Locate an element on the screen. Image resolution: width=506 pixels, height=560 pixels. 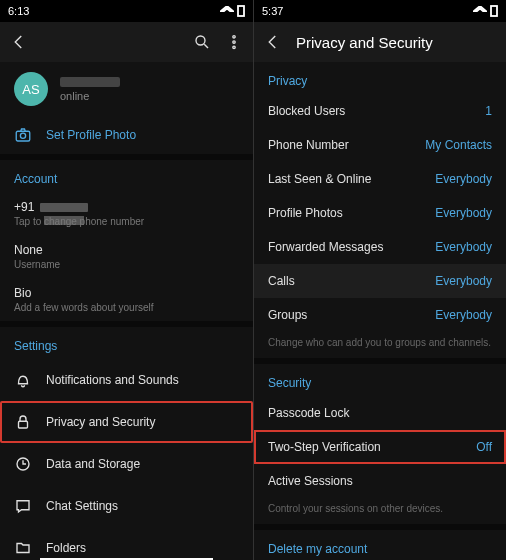
more-icon is located at coordinates (234, 42).